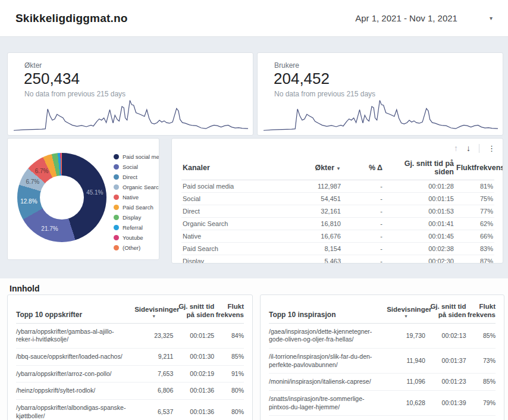 The height and width of the screenshot is (420, 508). I want to click on table-cell: 8,154, so click(311, 249).